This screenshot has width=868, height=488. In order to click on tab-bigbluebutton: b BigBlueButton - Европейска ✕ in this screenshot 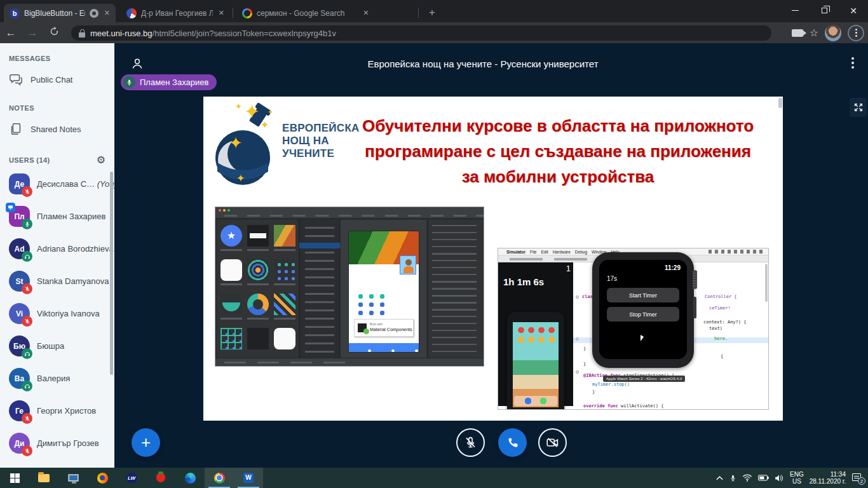, I will do `click(60, 13)`.